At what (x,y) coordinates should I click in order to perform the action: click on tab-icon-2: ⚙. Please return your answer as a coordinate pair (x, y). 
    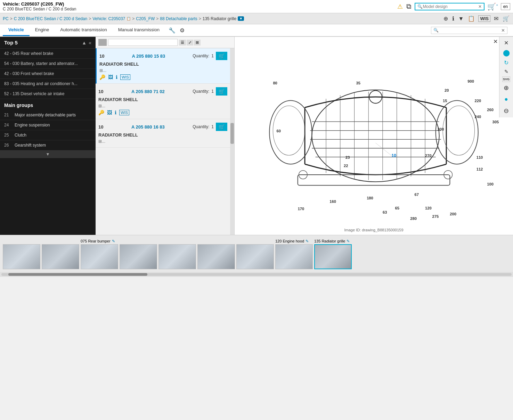
    Looking at the image, I should click on (182, 31).